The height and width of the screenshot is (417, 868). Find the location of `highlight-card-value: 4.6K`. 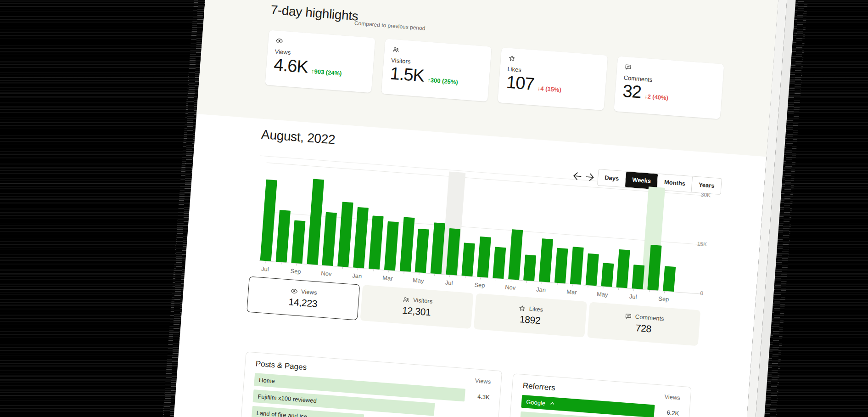

highlight-card-value: 4.6K is located at coordinates (291, 66).